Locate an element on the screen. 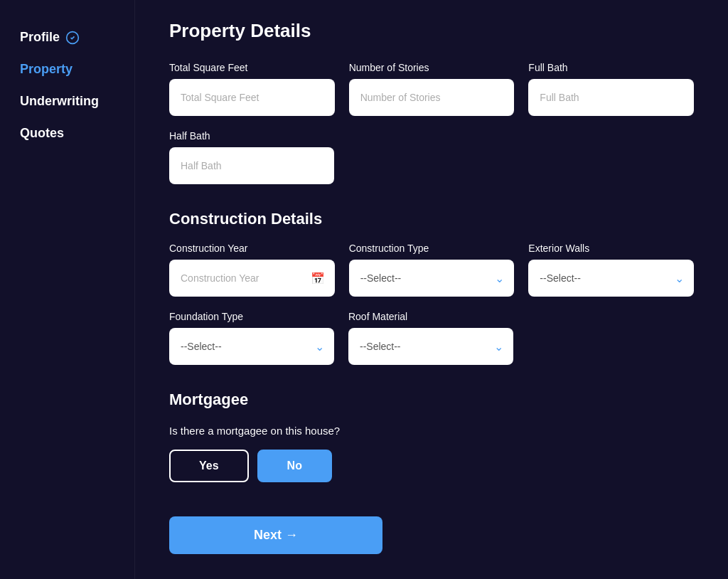  exterior-walls-label: Exterior Walls is located at coordinates (611, 248).